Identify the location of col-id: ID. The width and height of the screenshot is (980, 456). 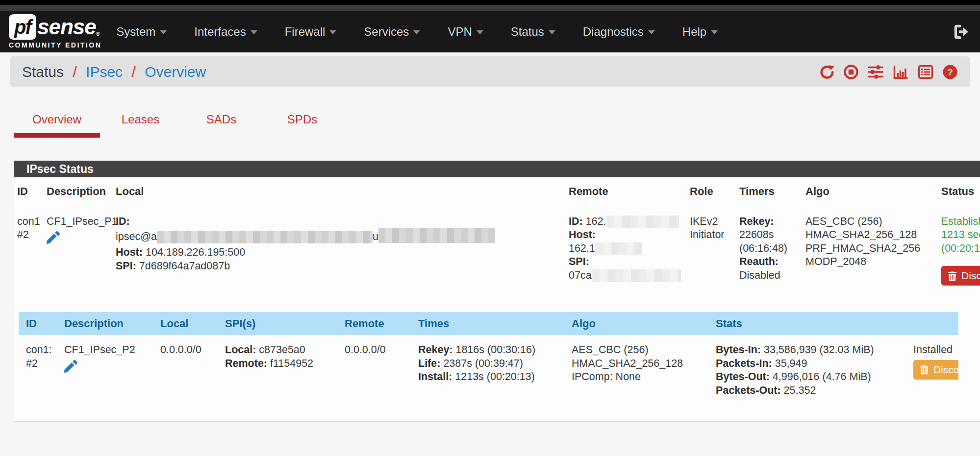
(28, 192).